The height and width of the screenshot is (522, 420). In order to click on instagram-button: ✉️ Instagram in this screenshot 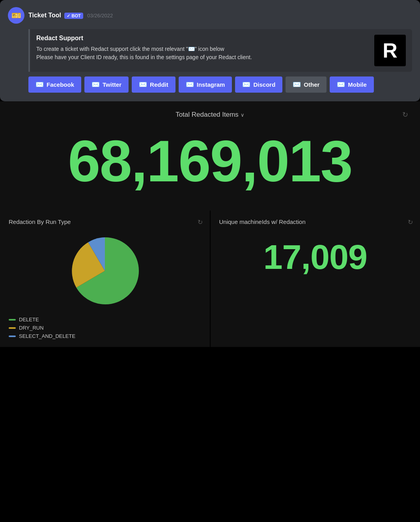, I will do `click(205, 84)`.